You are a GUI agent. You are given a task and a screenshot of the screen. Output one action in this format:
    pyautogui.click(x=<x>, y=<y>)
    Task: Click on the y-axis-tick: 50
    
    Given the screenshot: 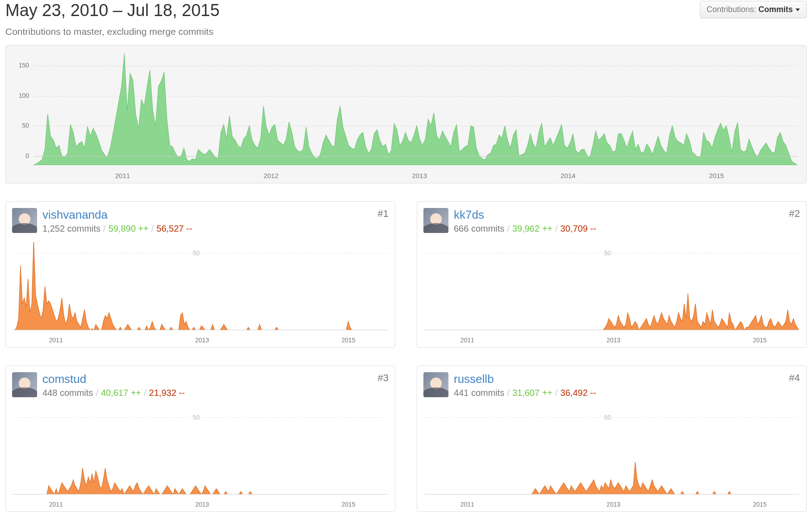 What is the action you would take?
    pyautogui.click(x=21, y=125)
    